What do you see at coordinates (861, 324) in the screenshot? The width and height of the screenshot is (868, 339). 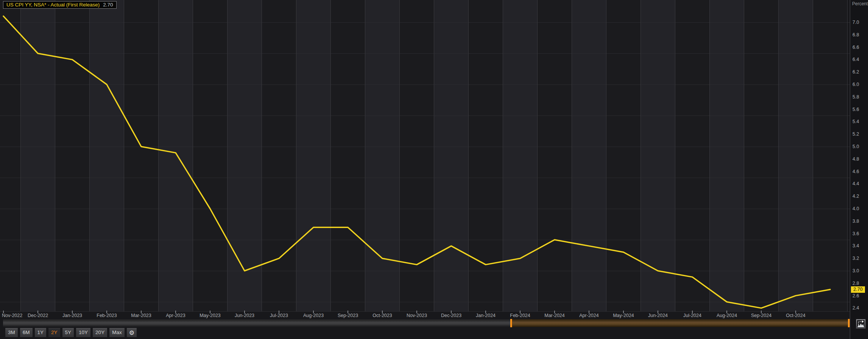 I see `restore-chart-button` at bounding box center [861, 324].